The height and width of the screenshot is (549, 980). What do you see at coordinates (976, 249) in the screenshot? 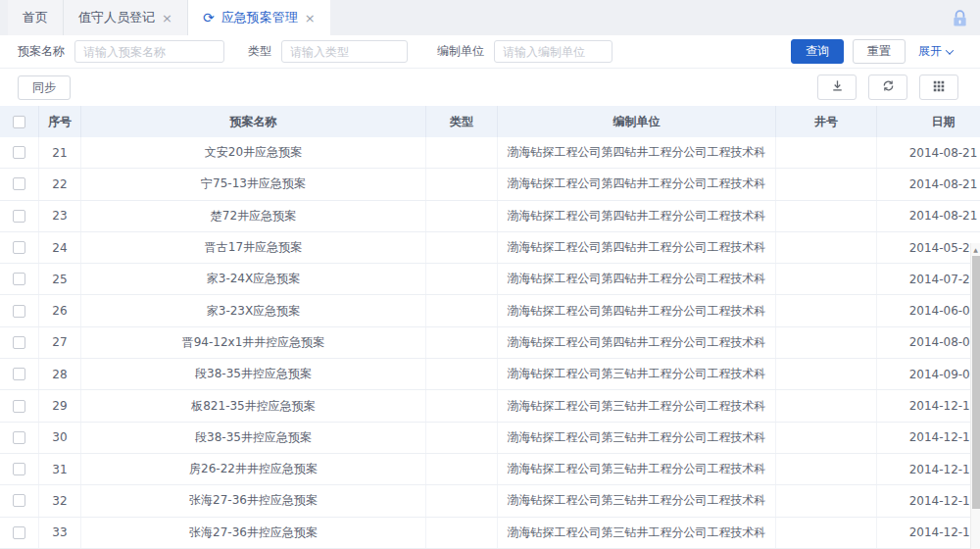
I see `scroll-up-arrow: ▲` at bounding box center [976, 249].